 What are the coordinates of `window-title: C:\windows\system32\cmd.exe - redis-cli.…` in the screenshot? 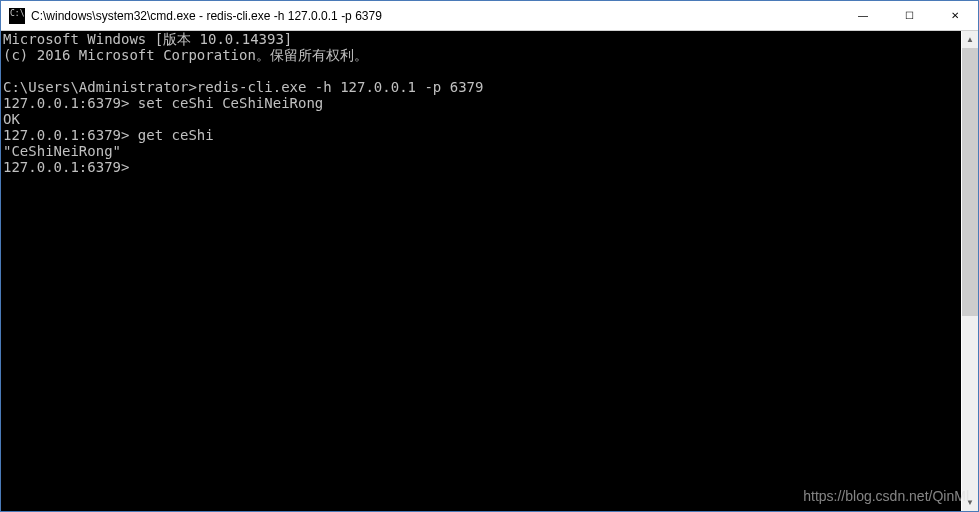 It's located at (206, 16).